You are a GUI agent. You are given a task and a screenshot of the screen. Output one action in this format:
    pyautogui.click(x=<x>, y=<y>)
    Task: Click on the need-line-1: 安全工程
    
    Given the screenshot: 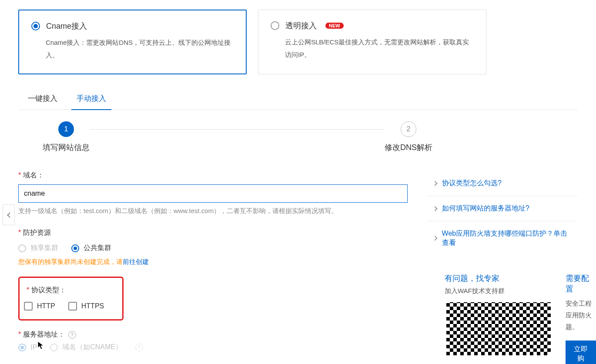 What is the action you would take?
    pyautogui.click(x=581, y=304)
    